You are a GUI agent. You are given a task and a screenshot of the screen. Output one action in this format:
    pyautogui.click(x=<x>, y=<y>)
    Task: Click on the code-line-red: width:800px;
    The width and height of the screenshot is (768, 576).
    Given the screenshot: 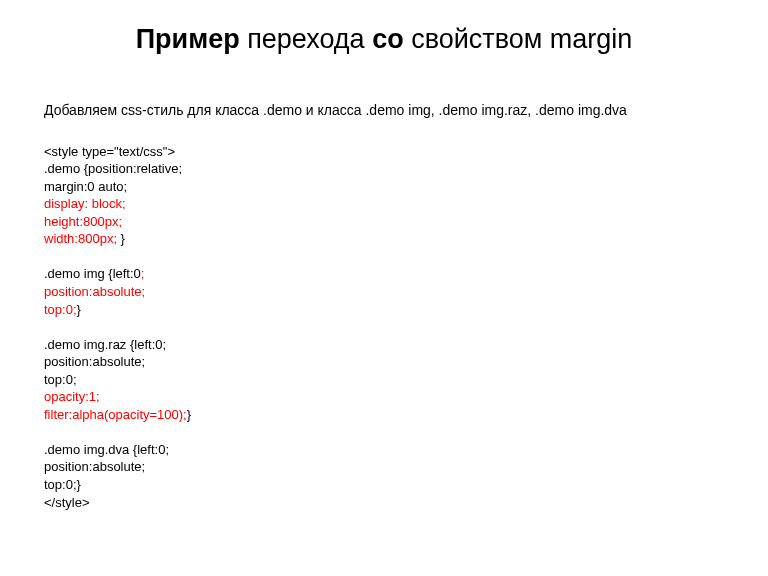 What is the action you would take?
    pyautogui.click(x=80, y=238)
    